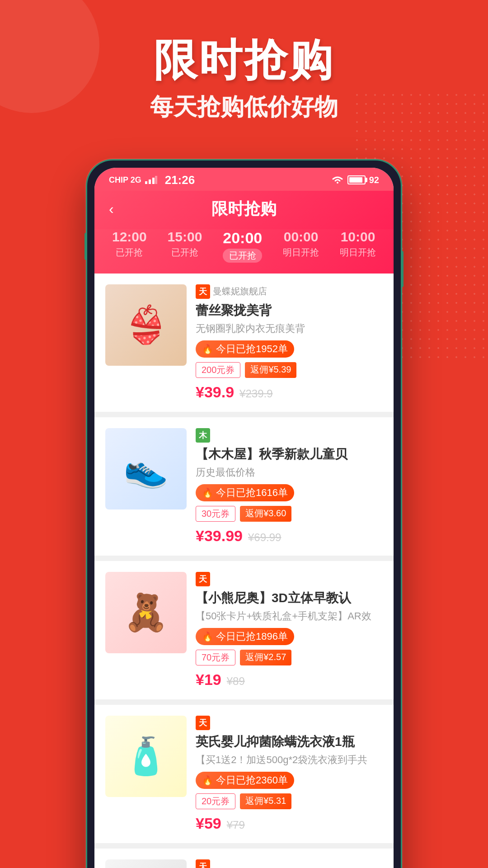 The width and height of the screenshot is (488, 868). Describe the element at coordinates (252, 349) in the screenshot. I see `flash-count-1: 今日已抢1952单` at that location.